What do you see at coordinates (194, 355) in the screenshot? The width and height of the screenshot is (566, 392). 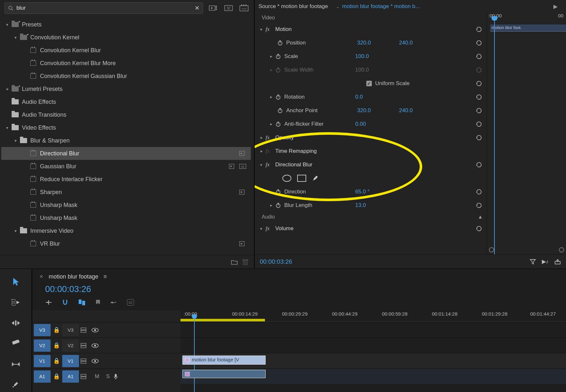 I see `timeline-playhead` at bounding box center [194, 355].